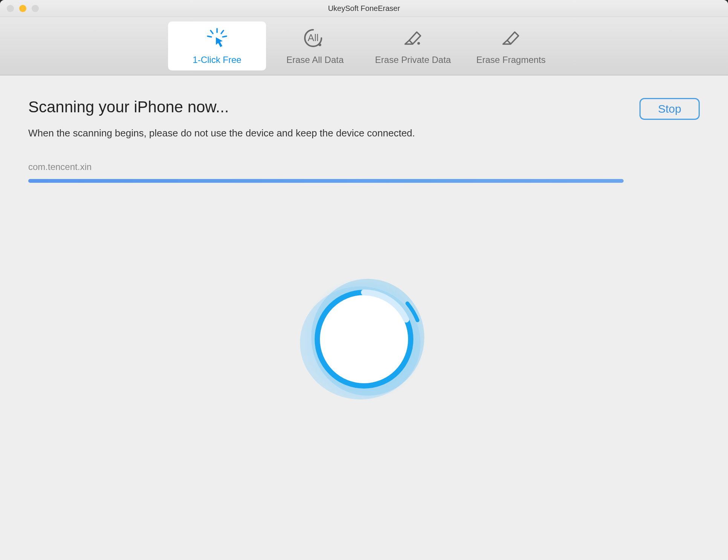 This screenshot has width=728, height=560. I want to click on tab-label: 1-Click Free, so click(217, 60).